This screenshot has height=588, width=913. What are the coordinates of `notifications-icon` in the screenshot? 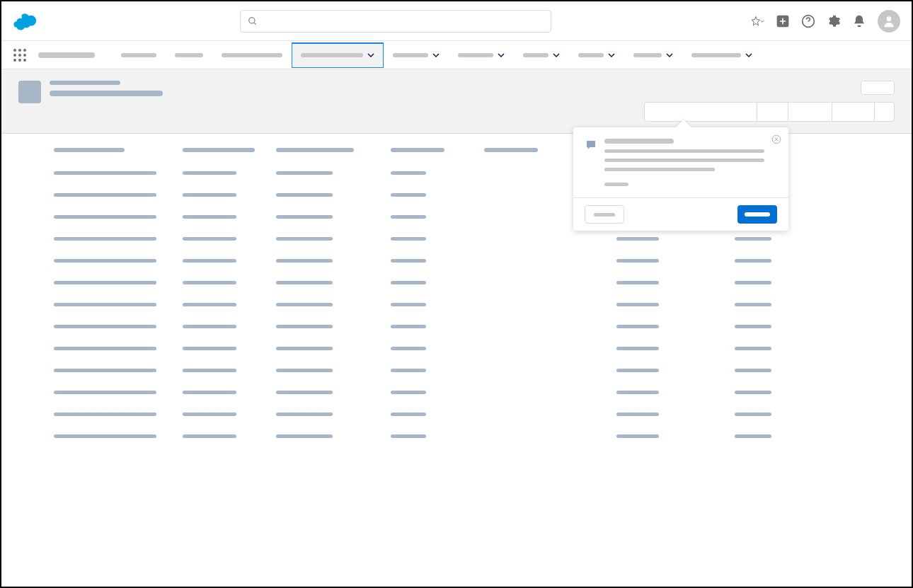 It's located at (859, 21).